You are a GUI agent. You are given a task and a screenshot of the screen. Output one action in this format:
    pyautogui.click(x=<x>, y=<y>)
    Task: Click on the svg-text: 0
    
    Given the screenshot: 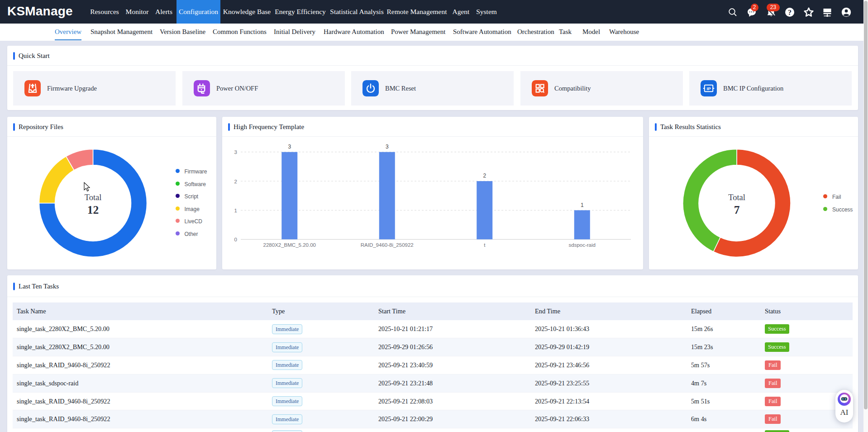 What is the action you would take?
    pyautogui.click(x=236, y=240)
    